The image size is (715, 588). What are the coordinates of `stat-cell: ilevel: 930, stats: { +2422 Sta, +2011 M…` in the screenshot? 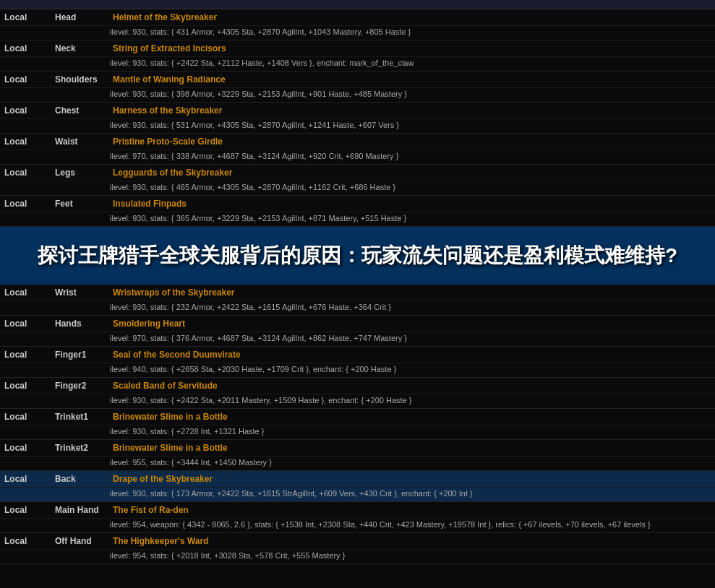 It's located at (357, 402).